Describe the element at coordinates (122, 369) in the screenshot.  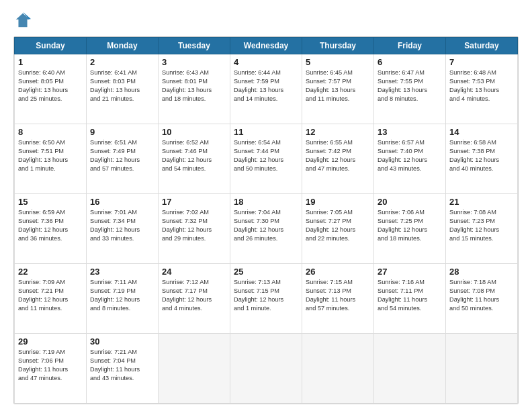
I see `day-cell-30: 30Sunrise: 7:21 AMSunset: 7:04 PMDayligh…` at that location.